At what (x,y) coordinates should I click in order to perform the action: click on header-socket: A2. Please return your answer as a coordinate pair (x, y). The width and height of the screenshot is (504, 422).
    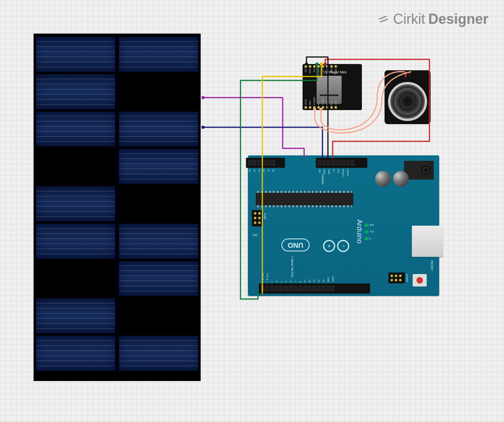
    Looking at the image, I should click on (264, 163).